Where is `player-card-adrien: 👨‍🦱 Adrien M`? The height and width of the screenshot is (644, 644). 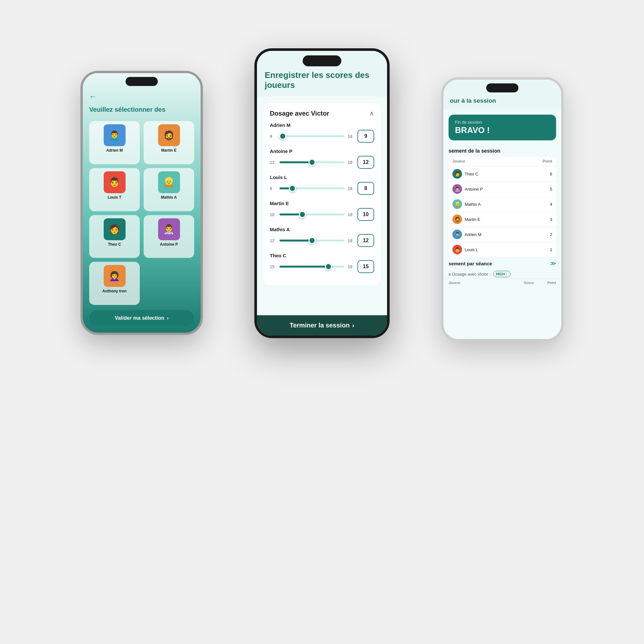 player-card-adrien: 👨‍🦱 Adrien M is located at coordinates (115, 143).